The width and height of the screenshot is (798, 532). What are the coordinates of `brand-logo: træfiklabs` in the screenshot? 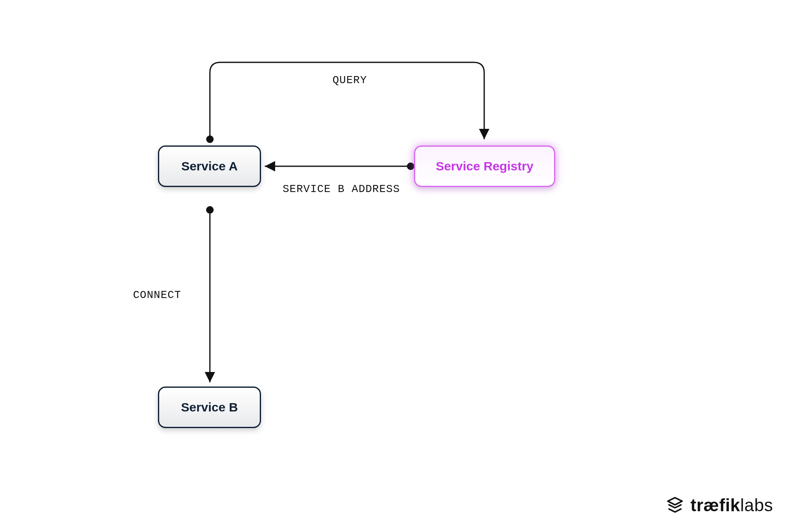 It's located at (719, 505).